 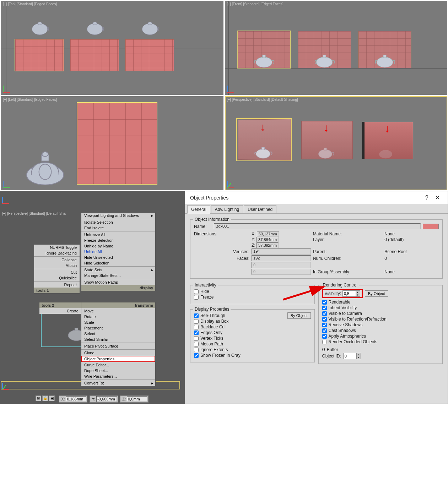 I want to click on tab-adv-lighting: Adv. Lighting, so click(x=227, y=209).